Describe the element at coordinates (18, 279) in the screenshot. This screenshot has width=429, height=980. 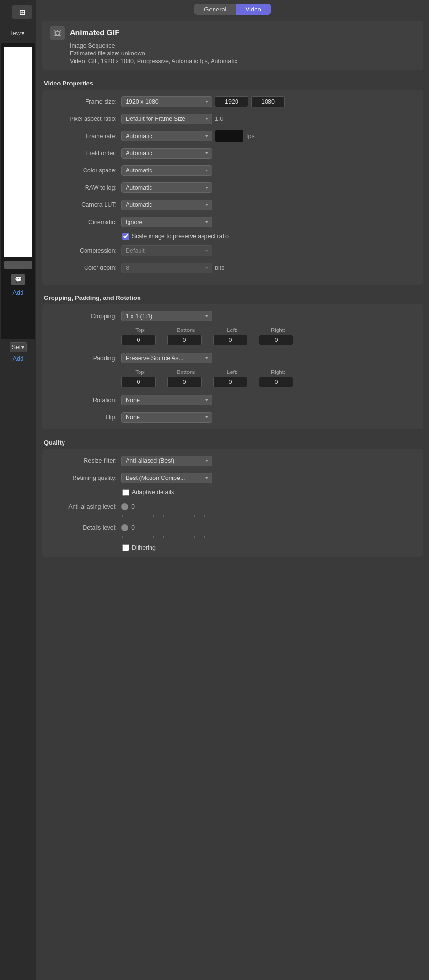
I see `comment-icon: 💬` at that location.